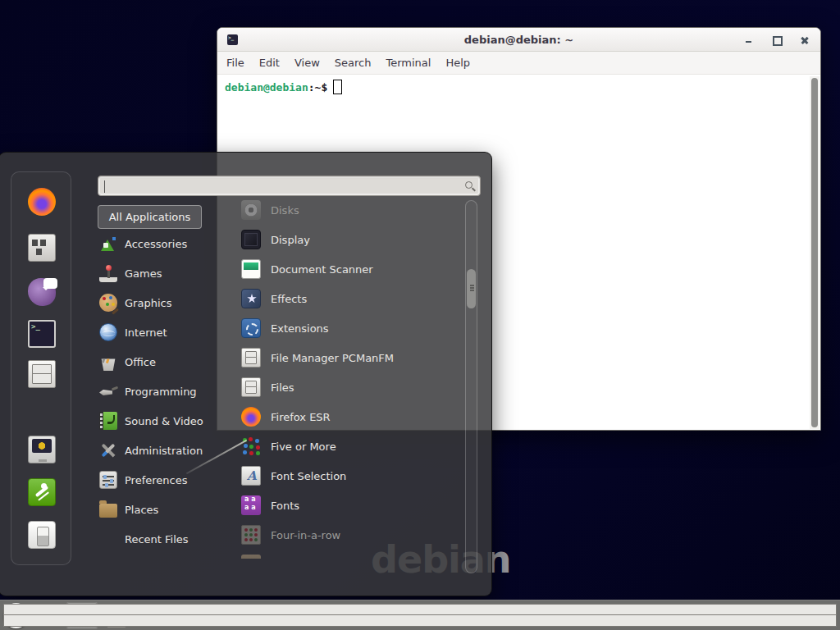  What do you see at coordinates (251, 328) in the screenshot?
I see `extensions-icon` at bounding box center [251, 328].